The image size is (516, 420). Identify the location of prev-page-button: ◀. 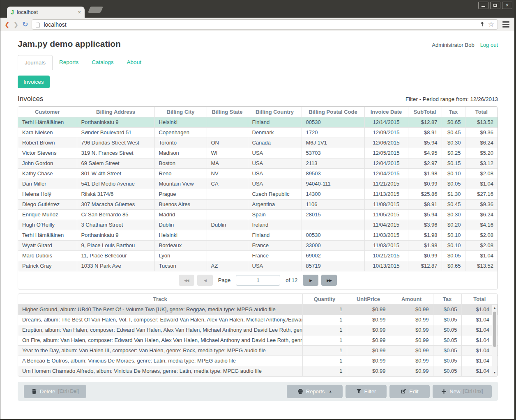
(205, 280).